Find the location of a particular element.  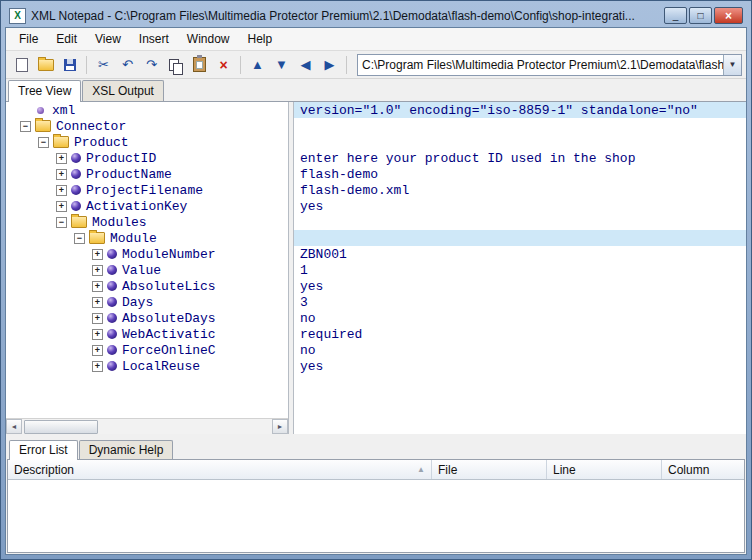

node-value: yes is located at coordinates (308, 366).